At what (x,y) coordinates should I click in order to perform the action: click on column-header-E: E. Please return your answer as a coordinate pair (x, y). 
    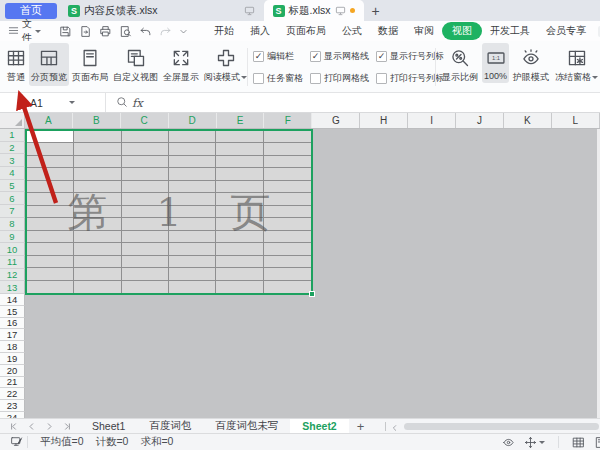
    Looking at the image, I should click on (241, 120).